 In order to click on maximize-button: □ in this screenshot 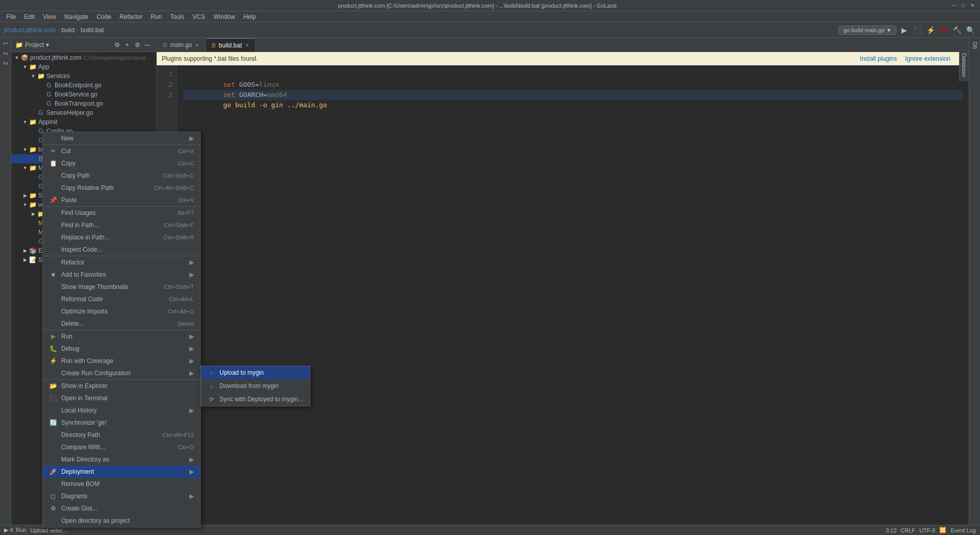, I will do `click(963, 6)`.